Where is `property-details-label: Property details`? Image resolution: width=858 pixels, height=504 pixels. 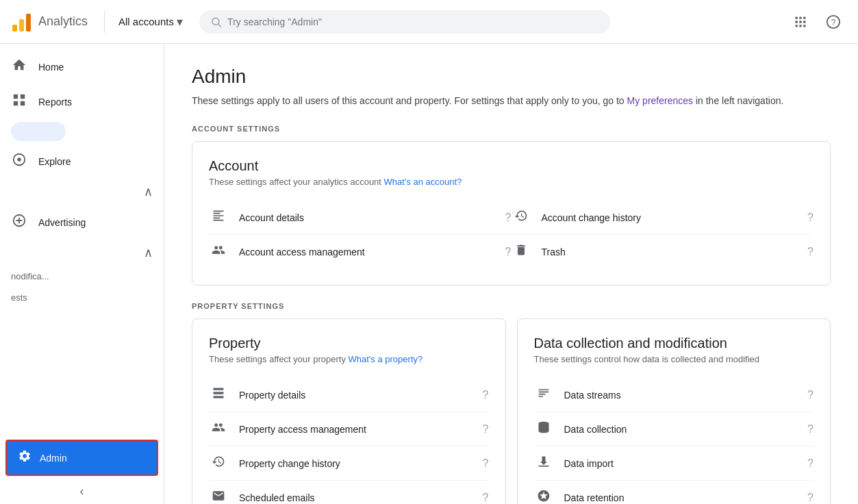
property-details-label: Property details is located at coordinates (355, 395).